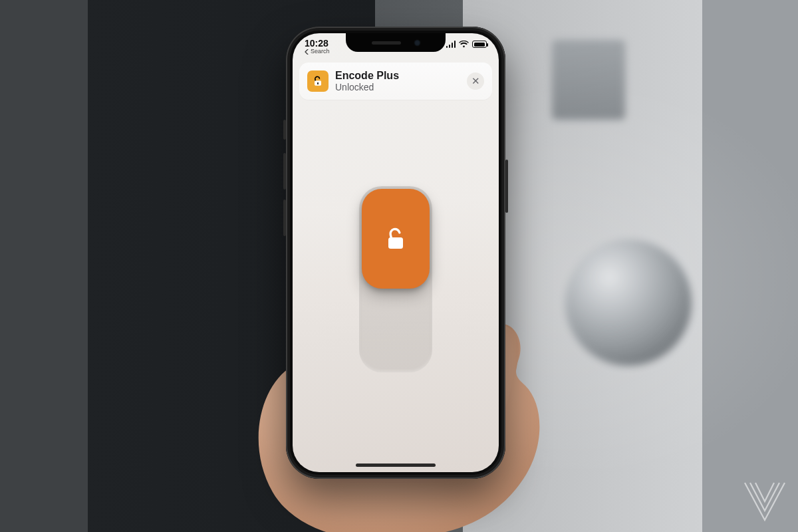 Image resolution: width=798 pixels, height=532 pixels. What do you see at coordinates (321, 52) in the screenshot?
I see `back-link-label: Search` at bounding box center [321, 52].